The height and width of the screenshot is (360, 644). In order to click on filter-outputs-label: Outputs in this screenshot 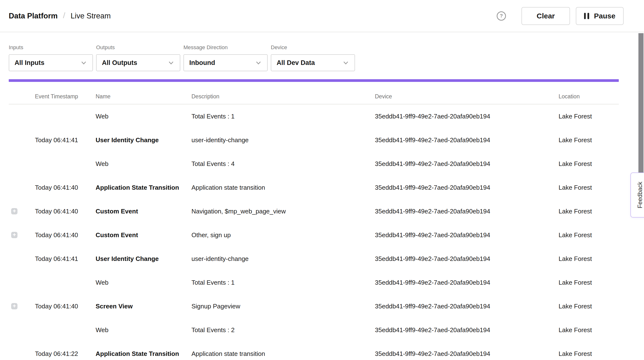, I will do `click(138, 47)`.